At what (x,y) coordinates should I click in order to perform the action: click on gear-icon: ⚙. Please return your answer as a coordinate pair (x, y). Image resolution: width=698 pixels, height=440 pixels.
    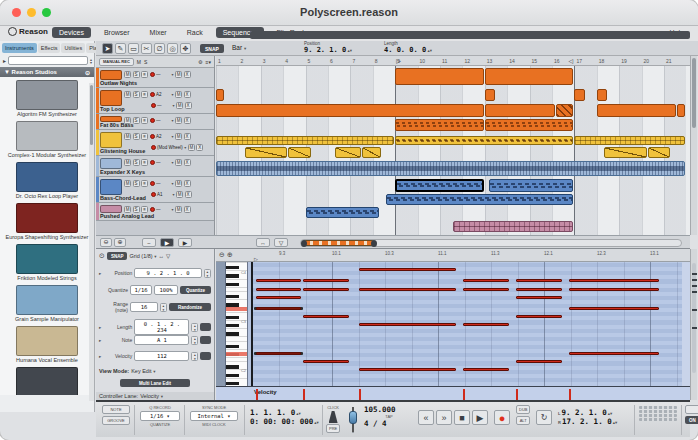
    Looking at the image, I should click on (200, 62).